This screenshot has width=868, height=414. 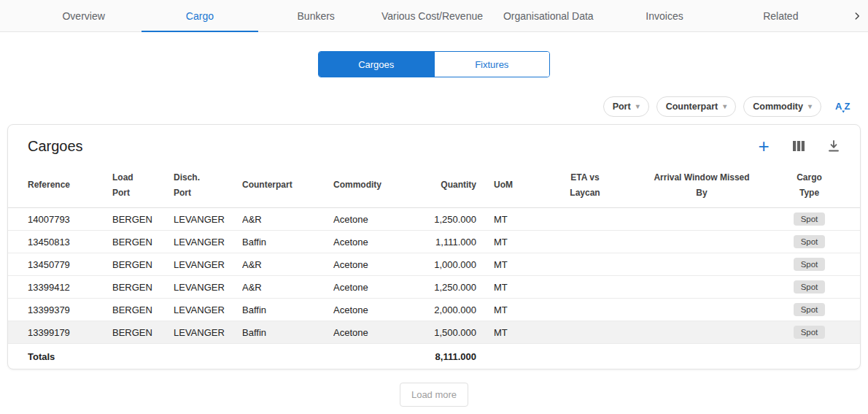 What do you see at coordinates (434, 185) in the screenshot?
I see `table-header-row: Reference LoadPort Disch.Port Counterpar…` at bounding box center [434, 185].